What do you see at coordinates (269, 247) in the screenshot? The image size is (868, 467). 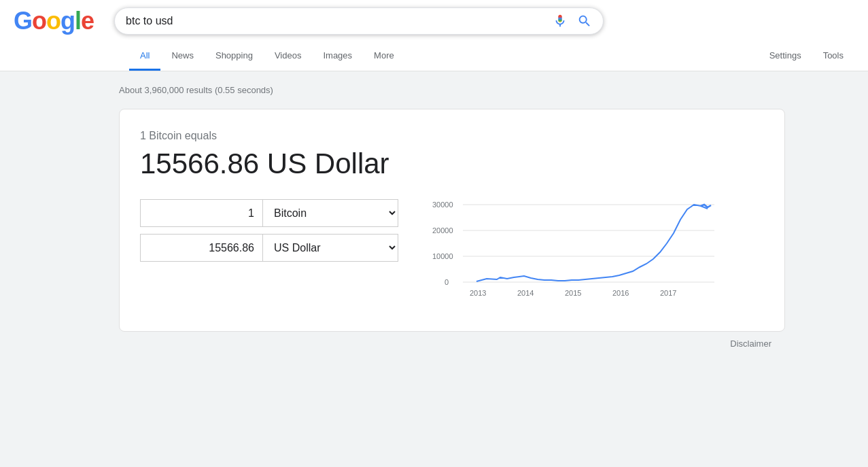 I see `input-row-2: US Dollar Euro British Pound` at bounding box center [269, 247].